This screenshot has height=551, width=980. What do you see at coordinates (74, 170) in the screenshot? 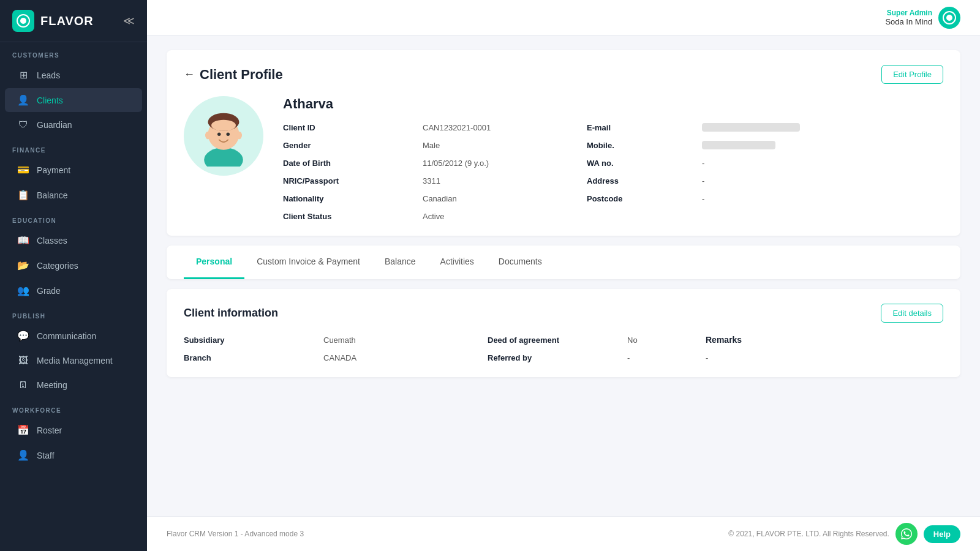
I see `sidebar-item-payment: 💳 Payment` at bounding box center [74, 170].